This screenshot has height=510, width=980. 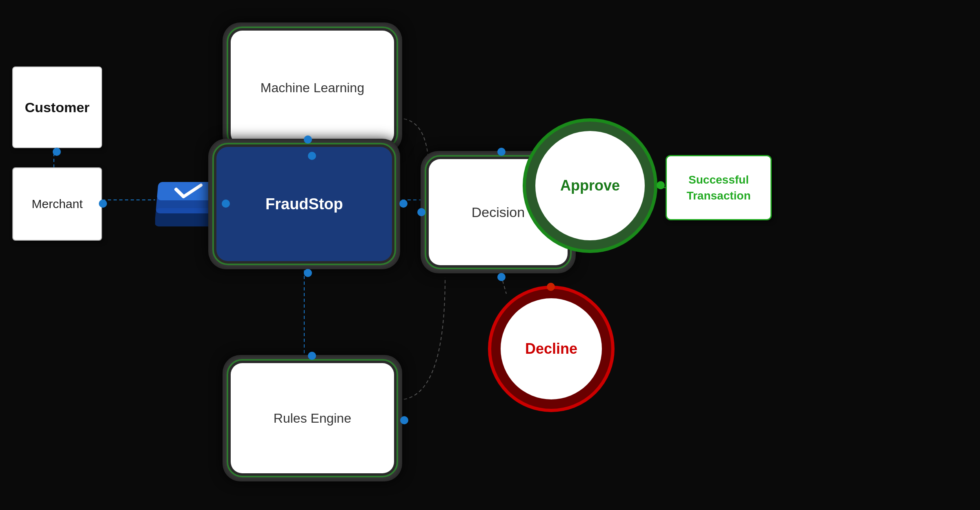 I want to click on dot-fraudstop-top, so click(x=308, y=140).